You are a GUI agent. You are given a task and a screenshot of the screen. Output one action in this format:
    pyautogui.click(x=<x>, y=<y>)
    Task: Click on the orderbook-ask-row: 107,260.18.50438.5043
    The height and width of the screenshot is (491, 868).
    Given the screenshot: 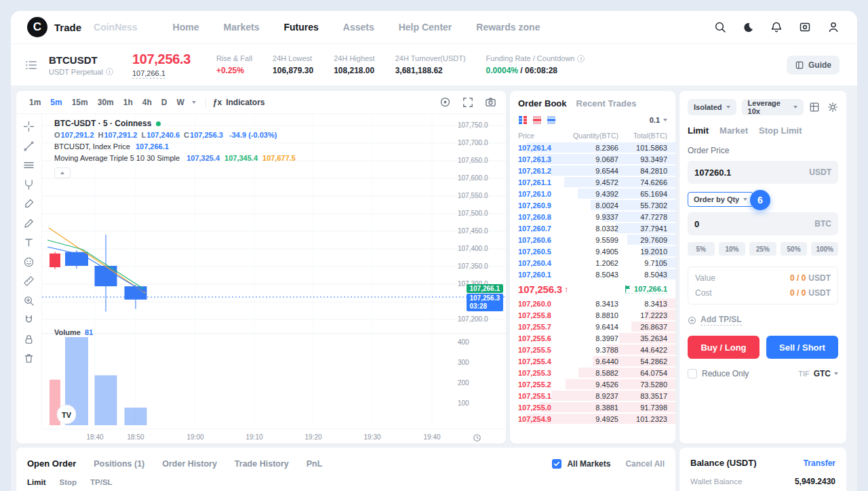 What is the action you would take?
    pyautogui.click(x=593, y=274)
    